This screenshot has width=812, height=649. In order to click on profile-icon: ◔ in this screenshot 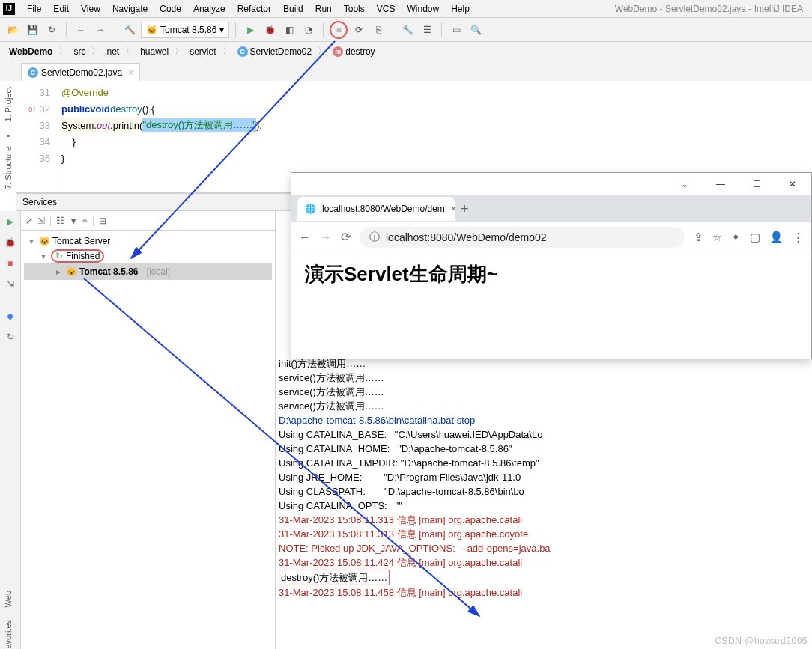, I will do `click(309, 30)`.